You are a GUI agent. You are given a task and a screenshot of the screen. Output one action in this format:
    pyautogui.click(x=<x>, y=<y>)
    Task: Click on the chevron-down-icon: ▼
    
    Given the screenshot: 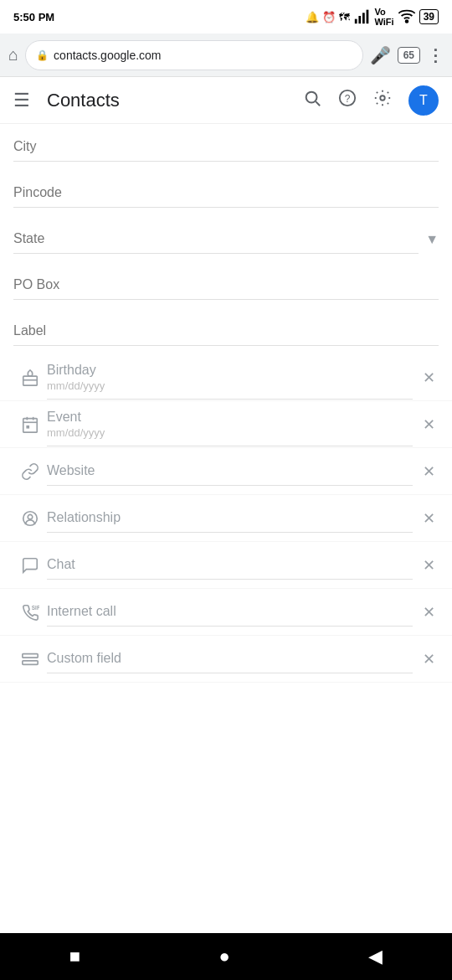 What is the action you would take?
    pyautogui.click(x=432, y=240)
    